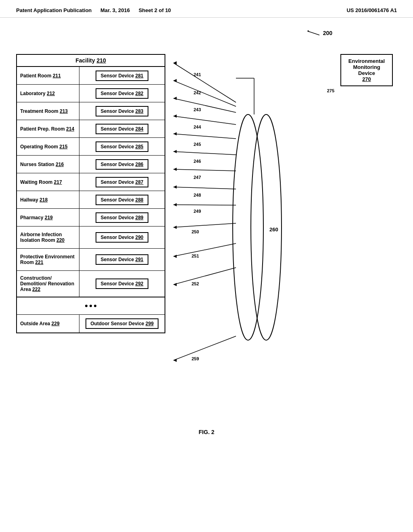 The width and height of the screenshot is (413, 532). Describe the element at coordinates (64, 111) in the screenshot. I see `room-num-213: 213` at that location.